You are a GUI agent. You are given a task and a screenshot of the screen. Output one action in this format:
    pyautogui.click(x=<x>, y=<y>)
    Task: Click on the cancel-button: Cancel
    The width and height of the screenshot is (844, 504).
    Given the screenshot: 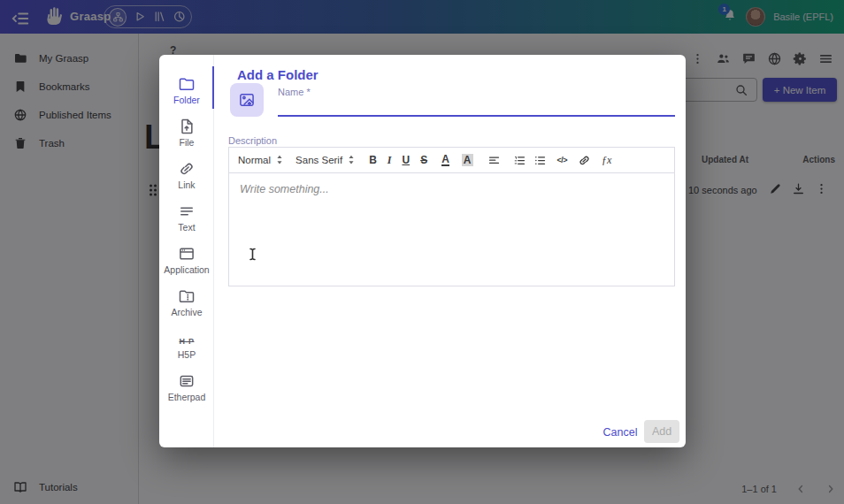 What is the action you would take?
    pyautogui.click(x=620, y=432)
    